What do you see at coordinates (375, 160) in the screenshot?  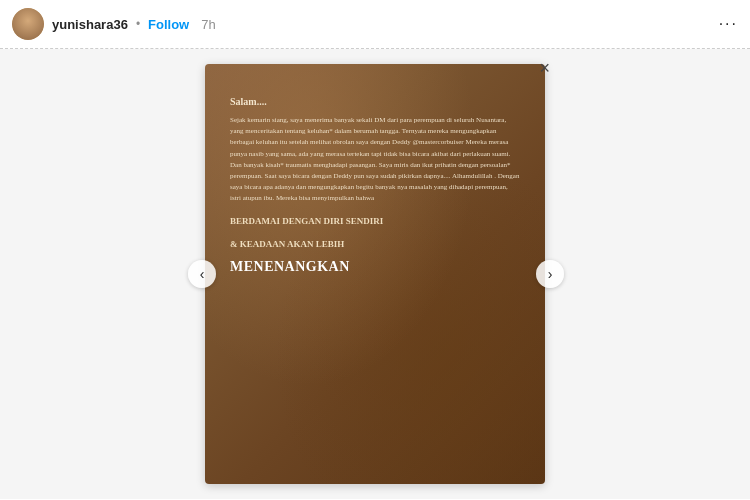 I see `story-body: Sejak kemarin siang, saya menerima banya…` at bounding box center [375, 160].